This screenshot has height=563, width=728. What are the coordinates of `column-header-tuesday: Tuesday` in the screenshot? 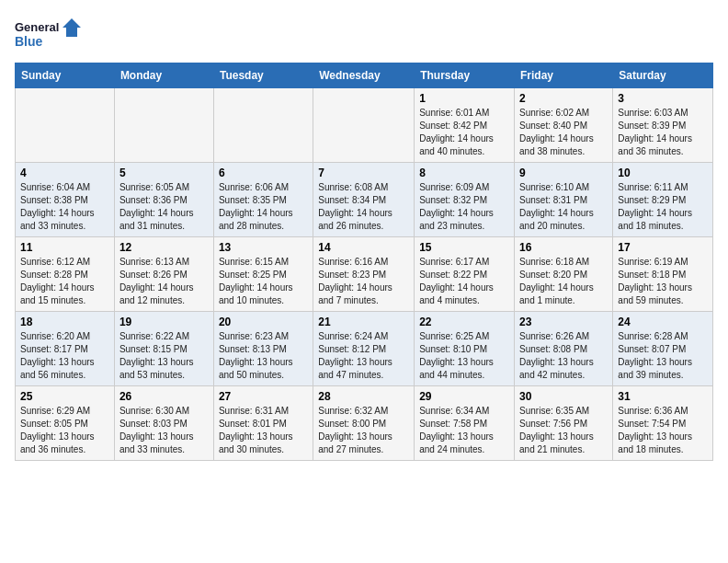 It's located at (263, 75).